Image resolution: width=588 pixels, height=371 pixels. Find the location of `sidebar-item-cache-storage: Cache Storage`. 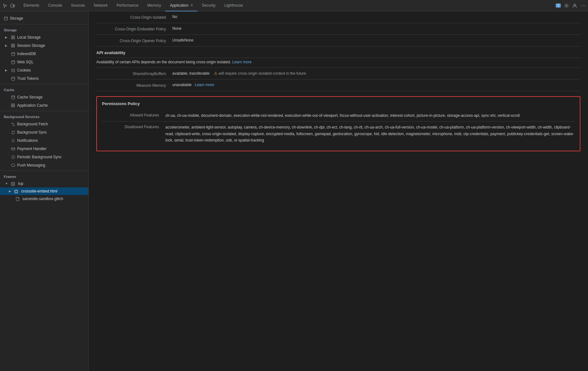

sidebar-item-cache-storage: Cache Storage is located at coordinates (44, 97).